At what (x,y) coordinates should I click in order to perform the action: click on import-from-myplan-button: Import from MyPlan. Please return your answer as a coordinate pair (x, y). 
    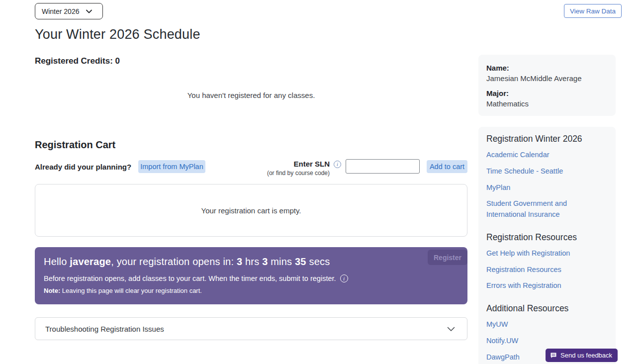
    Looking at the image, I should click on (172, 167).